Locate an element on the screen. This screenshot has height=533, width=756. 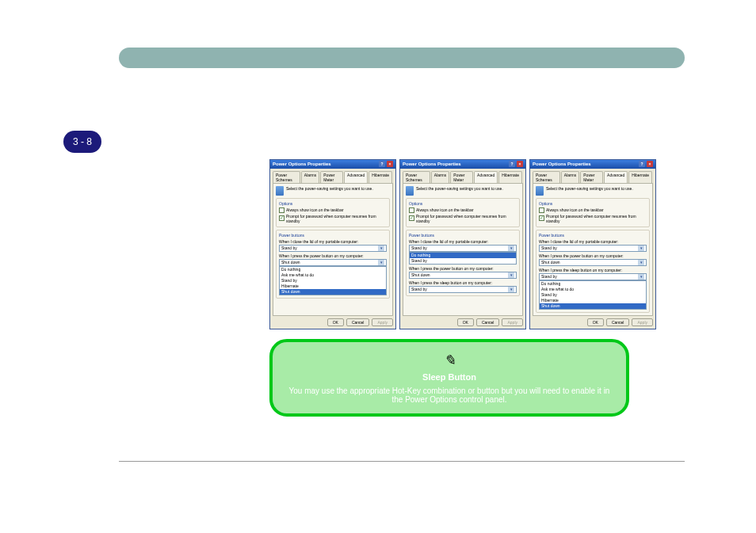
tabs: Power Schemes Alarms Power Meter Advance… is located at coordinates (593, 176).